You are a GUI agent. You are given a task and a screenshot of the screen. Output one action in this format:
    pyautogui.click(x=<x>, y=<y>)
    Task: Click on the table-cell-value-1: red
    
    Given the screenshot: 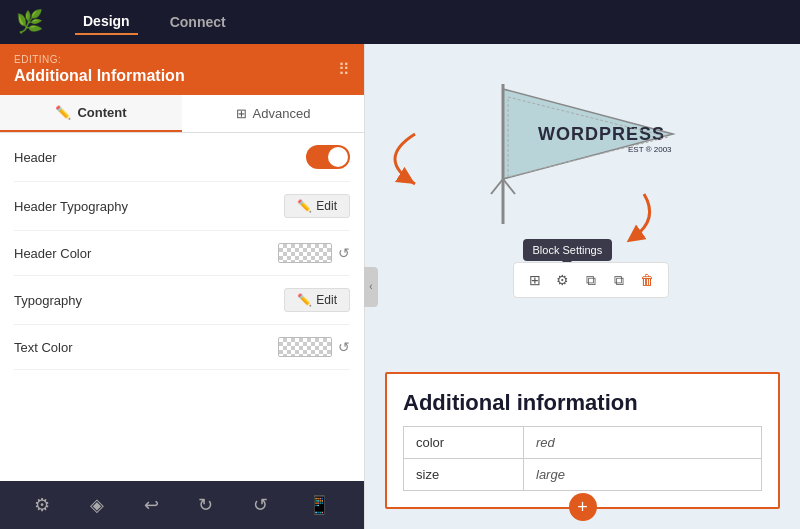 What is the action you would take?
    pyautogui.click(x=643, y=443)
    